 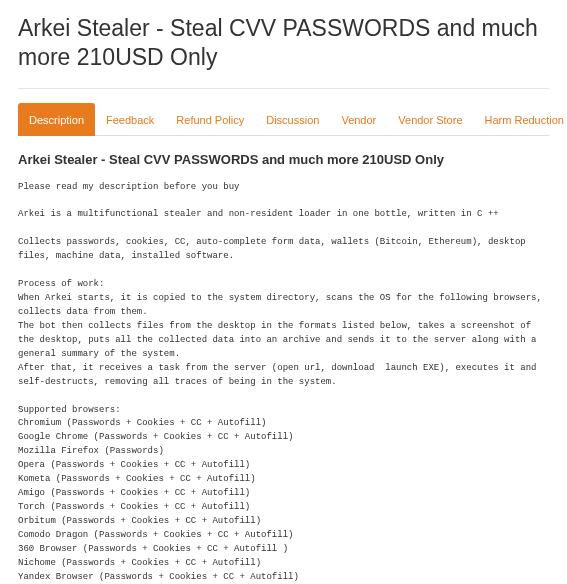 I want to click on tab-refund-policy: Refund Policy, so click(x=210, y=120).